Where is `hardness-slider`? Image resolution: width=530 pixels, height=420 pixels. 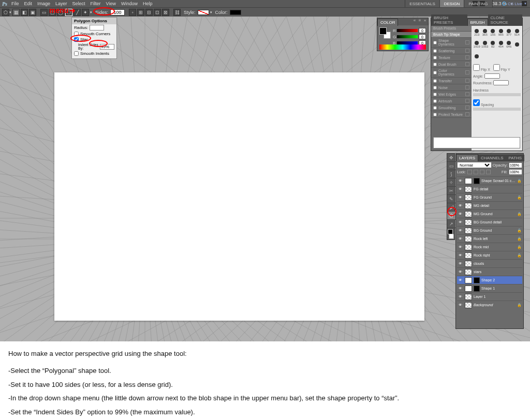
hardness-slider is located at coordinates (497, 95).